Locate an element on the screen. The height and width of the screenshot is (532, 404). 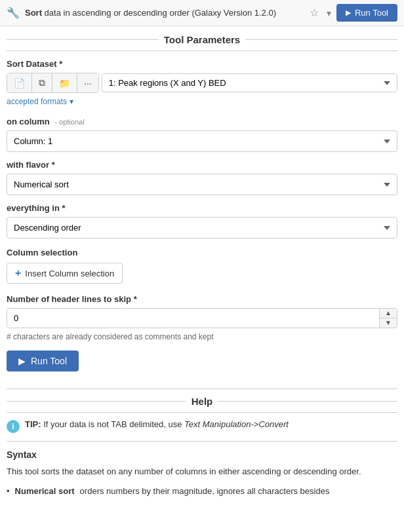
section-line-left is located at coordinates (83, 39).